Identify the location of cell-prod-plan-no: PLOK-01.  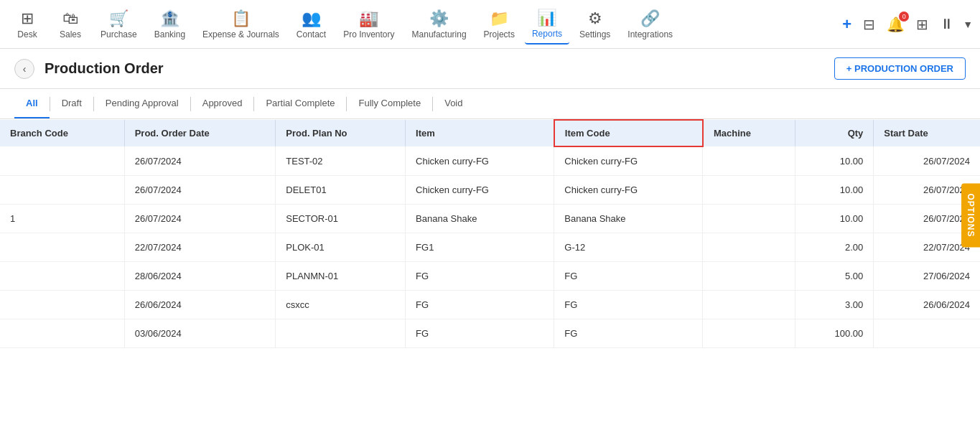
(340, 248).